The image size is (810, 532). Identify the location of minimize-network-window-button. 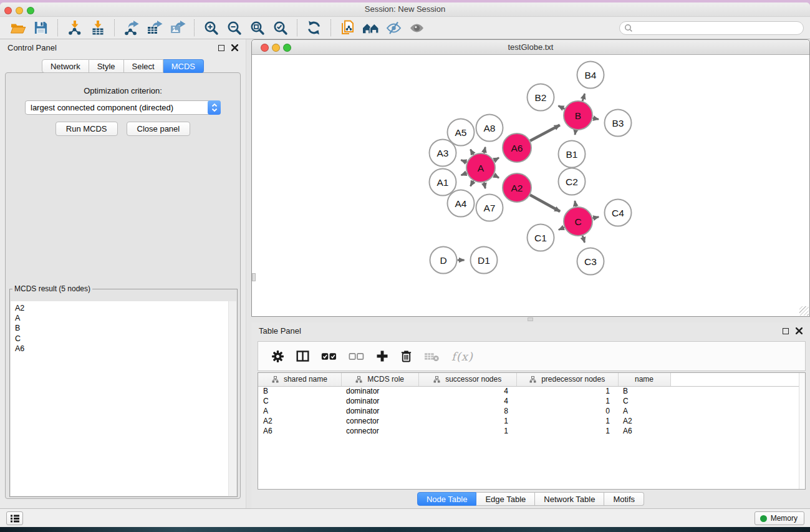
(276, 47).